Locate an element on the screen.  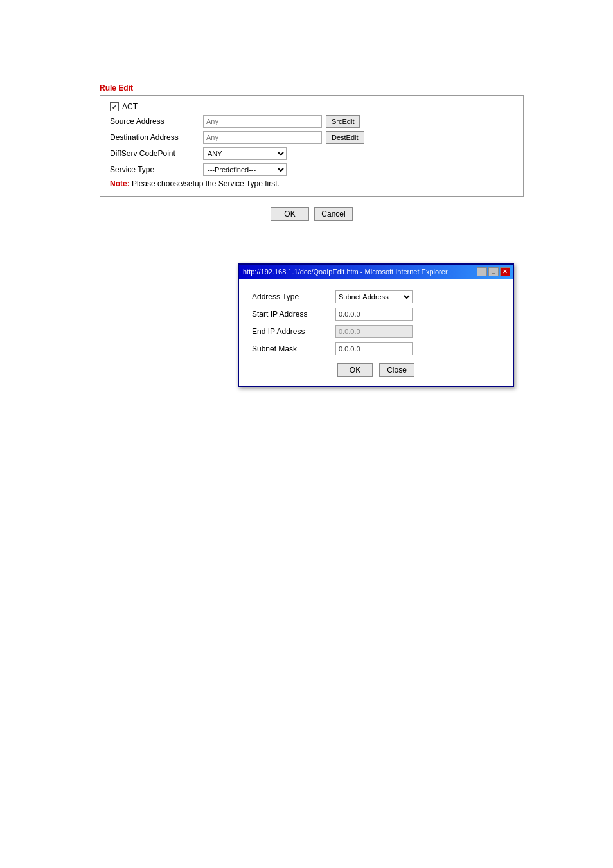
popup-title-text: http://192.168.1.1/doc/QoaIpEdit.htm - M… is located at coordinates (346, 272).